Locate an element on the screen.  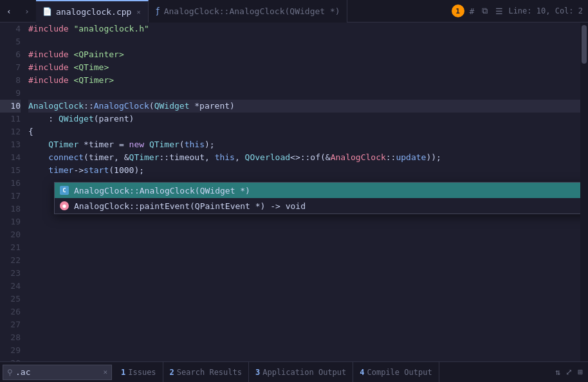
ln-26: 26 is located at coordinates (10, 312).